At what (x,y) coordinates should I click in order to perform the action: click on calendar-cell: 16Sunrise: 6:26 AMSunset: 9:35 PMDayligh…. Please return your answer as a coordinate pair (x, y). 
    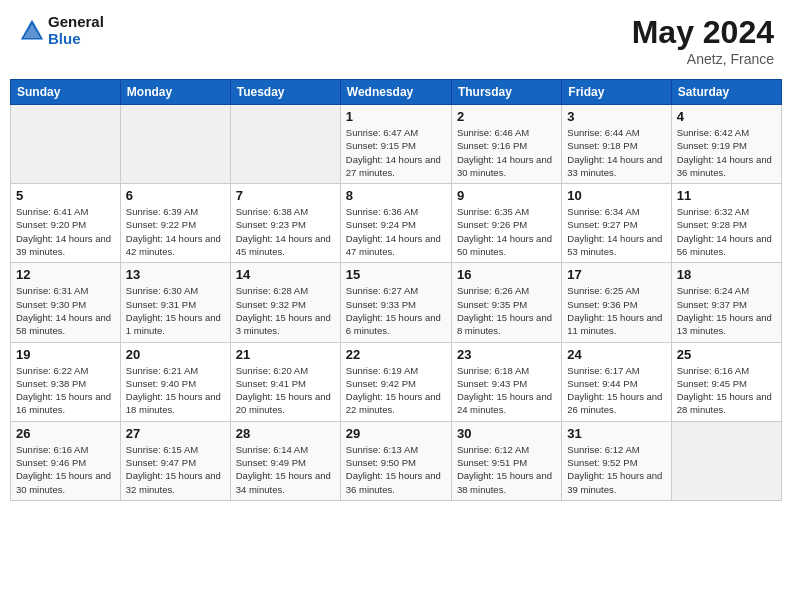
    Looking at the image, I should click on (506, 302).